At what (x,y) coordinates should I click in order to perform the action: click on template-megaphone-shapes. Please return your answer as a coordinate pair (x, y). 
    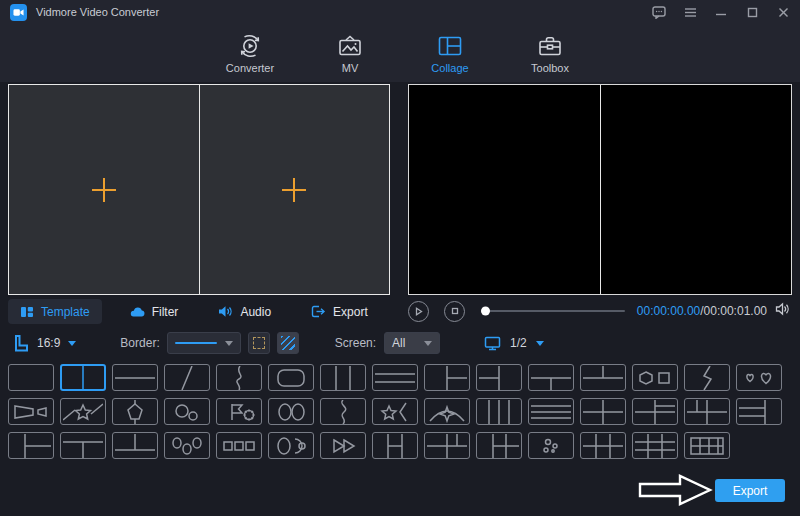
    Looking at the image, I should click on (31, 412).